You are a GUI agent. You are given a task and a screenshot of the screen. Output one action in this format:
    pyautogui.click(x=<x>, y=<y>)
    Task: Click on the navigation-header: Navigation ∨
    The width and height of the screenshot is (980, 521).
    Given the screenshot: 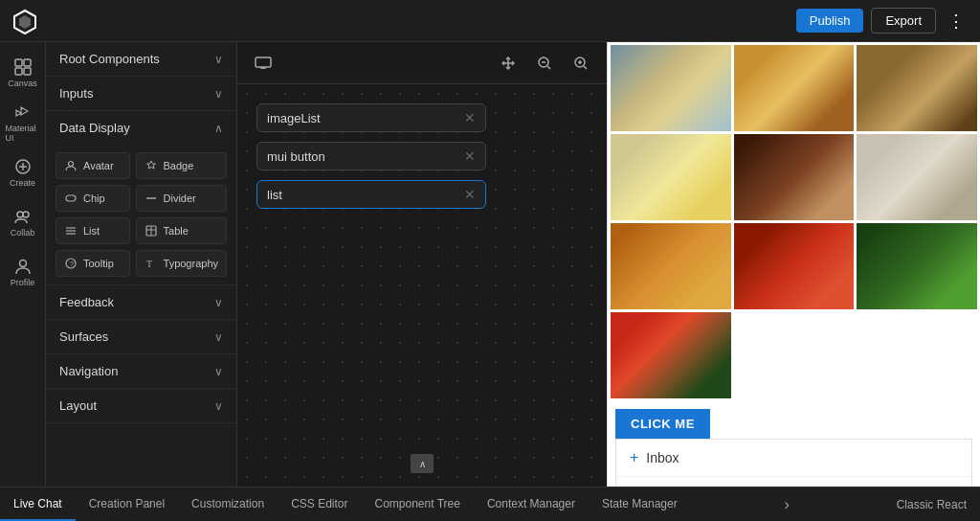 What is the action you would take?
    pyautogui.click(x=142, y=372)
    